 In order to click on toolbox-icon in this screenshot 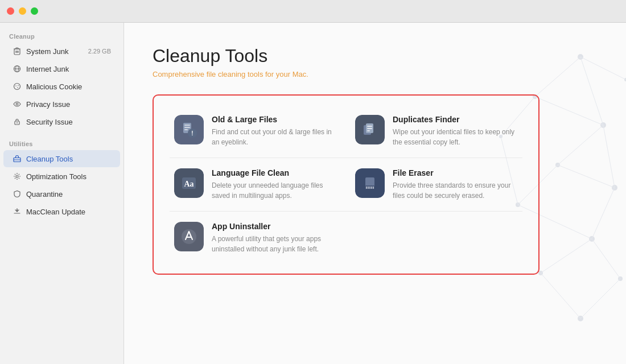, I will do `click(17, 159)`.